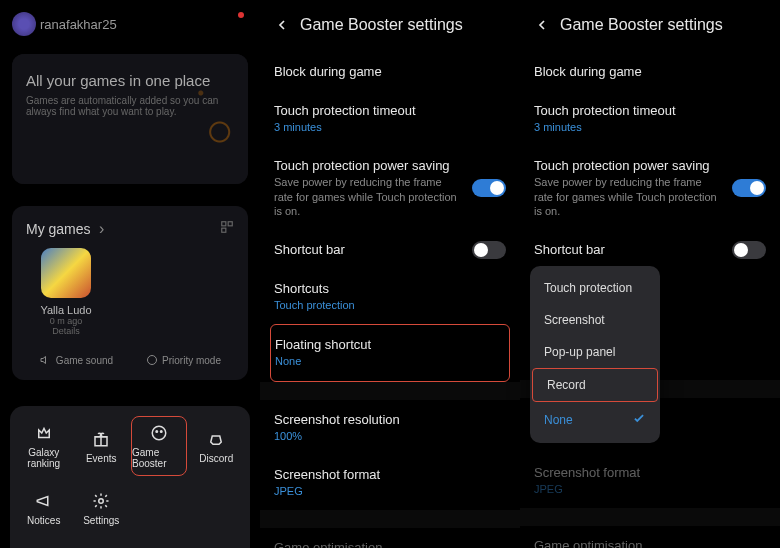  What do you see at coordinates (101, 501) in the screenshot?
I see `gear-icon` at bounding box center [101, 501].